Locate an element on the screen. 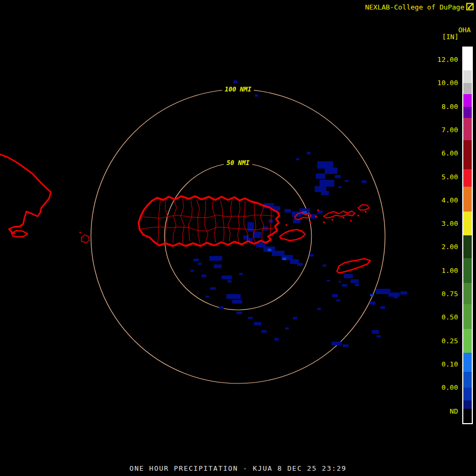 This screenshot has width=476, height=476. colorbar-tick-label: 3.00 is located at coordinates (437, 224).